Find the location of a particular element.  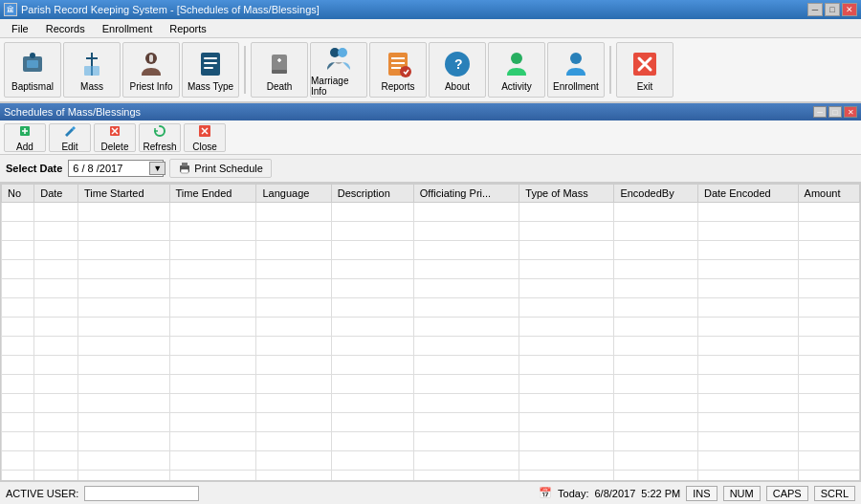

title-bar-left: 🏛 Parish Record Keeping System - [Schedu… is located at coordinates (162, 10).